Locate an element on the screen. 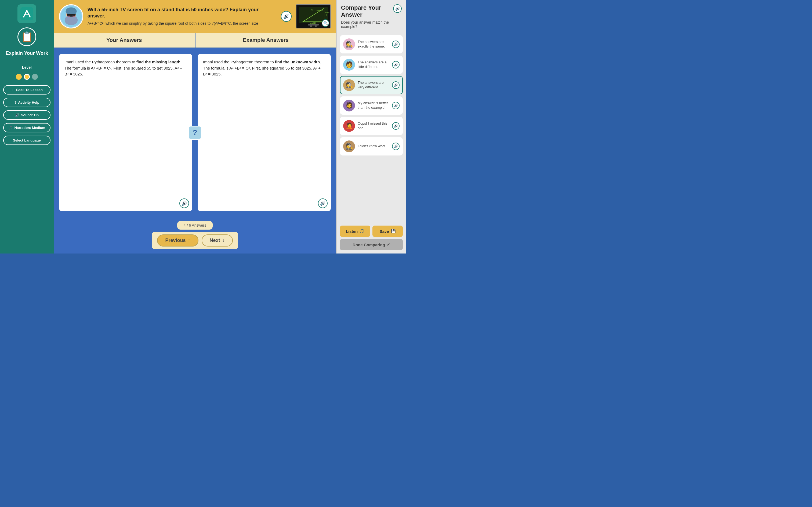  options-list: 🕵️ The answers are exactly the same. 🔊 🧑… is located at coordinates (371, 128).